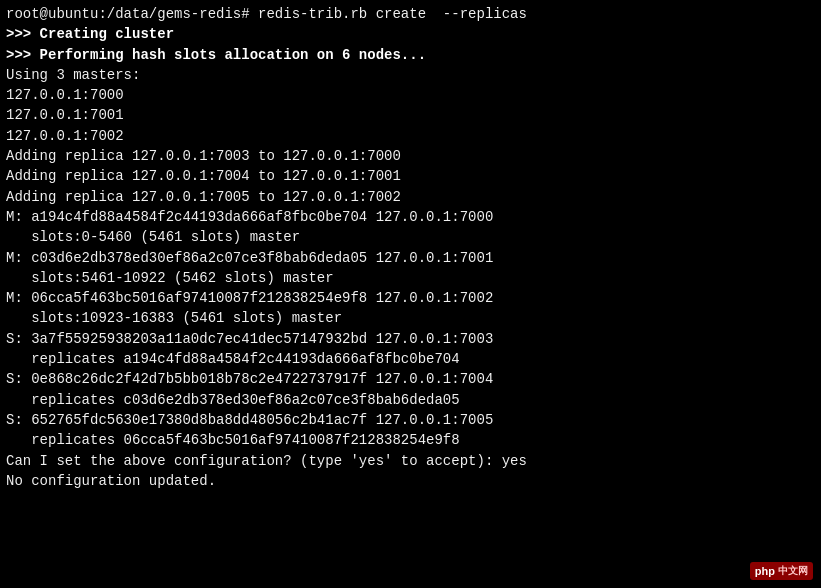  What do you see at coordinates (410, 136) in the screenshot?
I see `terminal-line: 127.0.0.1:7002` at bounding box center [410, 136].